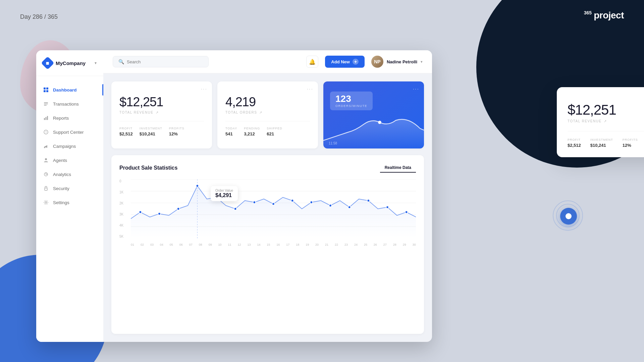 The image size is (644, 362). Describe the element at coordinates (126, 134) in the screenshot. I see `profit-value: $2,512` at that location.